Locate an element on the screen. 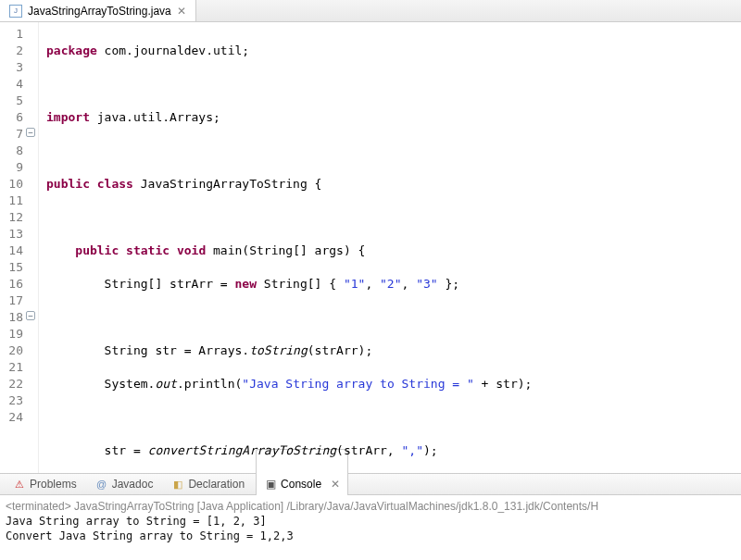 The height and width of the screenshot is (560, 741). editor-tab-bar: JavaStringArrayToString.java ✕ is located at coordinates (370, 11).